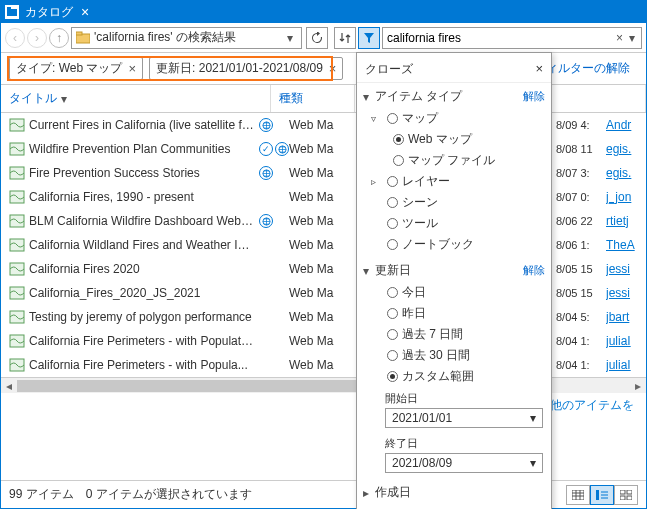  I want to click on view-grid-button, so click(626, 495).